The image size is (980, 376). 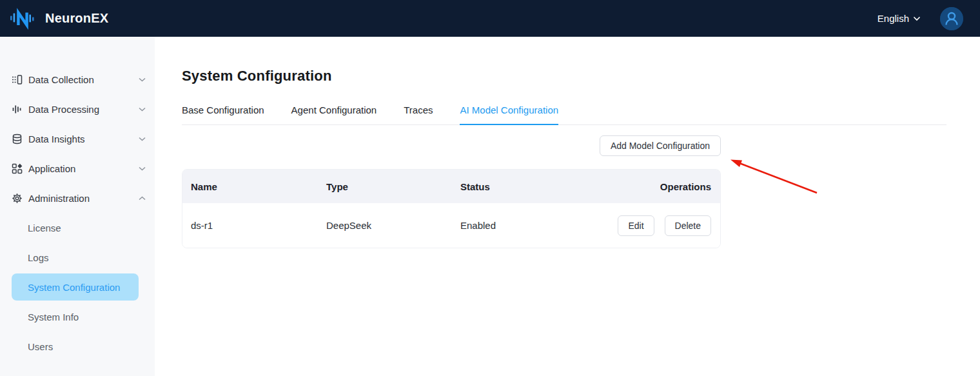 What do you see at coordinates (59, 199) in the screenshot?
I see `sidebar-item-label: Administration` at bounding box center [59, 199].